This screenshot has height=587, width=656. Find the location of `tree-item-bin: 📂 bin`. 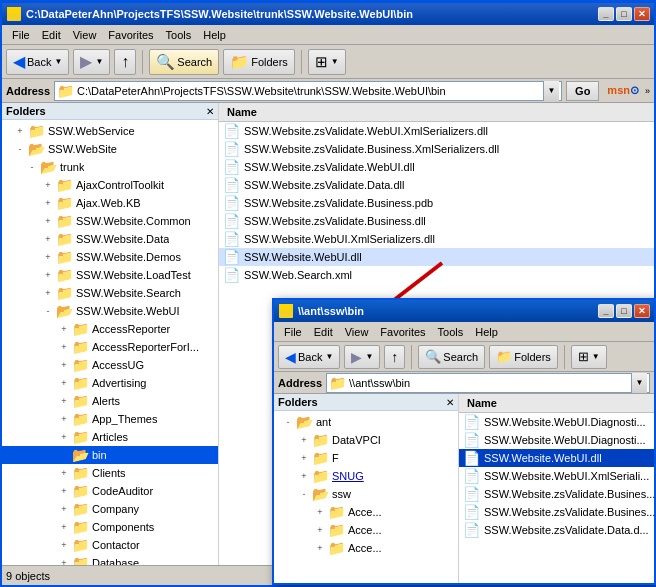

tree-item-bin: 📂 bin is located at coordinates (110, 455).